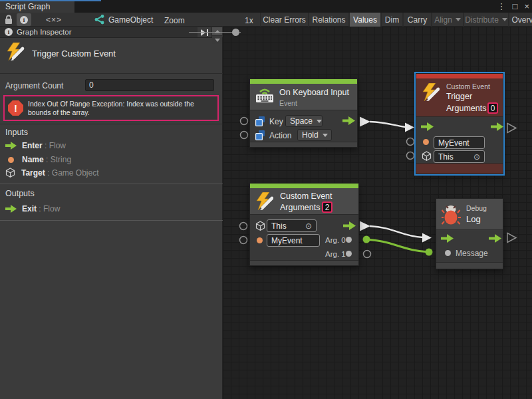 Image resolution: width=532 pixels, height=399 pixels. What do you see at coordinates (17, 132) in the screenshot?
I see `inputs-section-label: Inputs` at bounding box center [17, 132].